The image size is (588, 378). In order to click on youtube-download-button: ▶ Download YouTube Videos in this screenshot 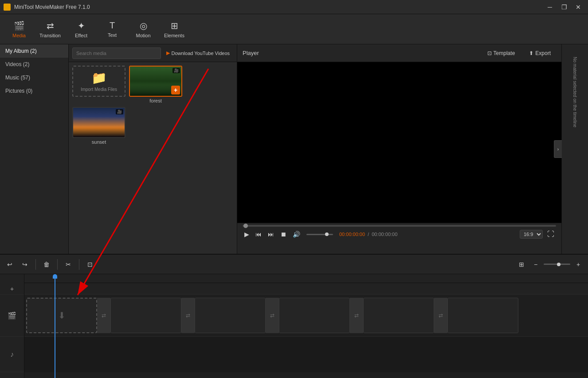, I will do `click(198, 53)`.